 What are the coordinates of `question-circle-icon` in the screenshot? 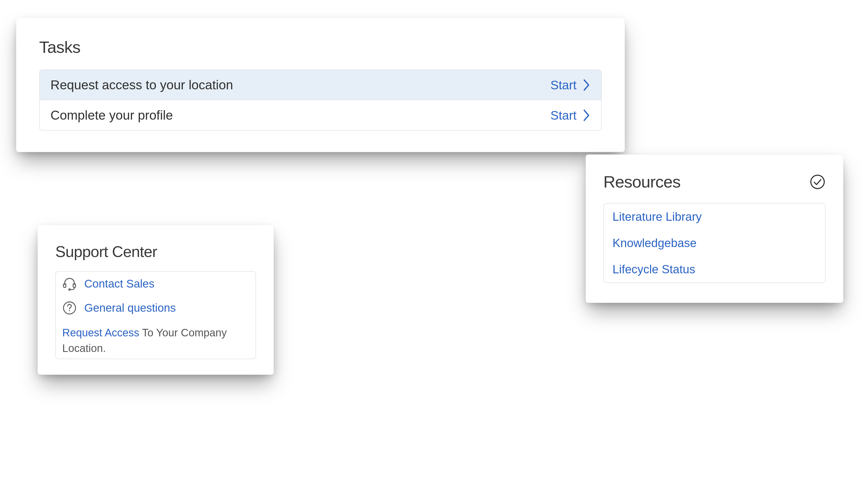 It's located at (69, 308).